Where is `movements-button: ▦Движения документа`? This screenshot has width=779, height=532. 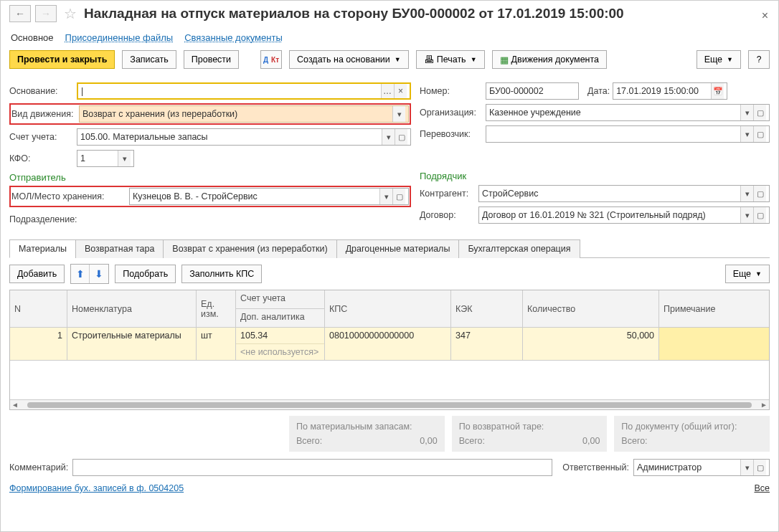
movements-button: ▦Движения документа is located at coordinates (549, 60).